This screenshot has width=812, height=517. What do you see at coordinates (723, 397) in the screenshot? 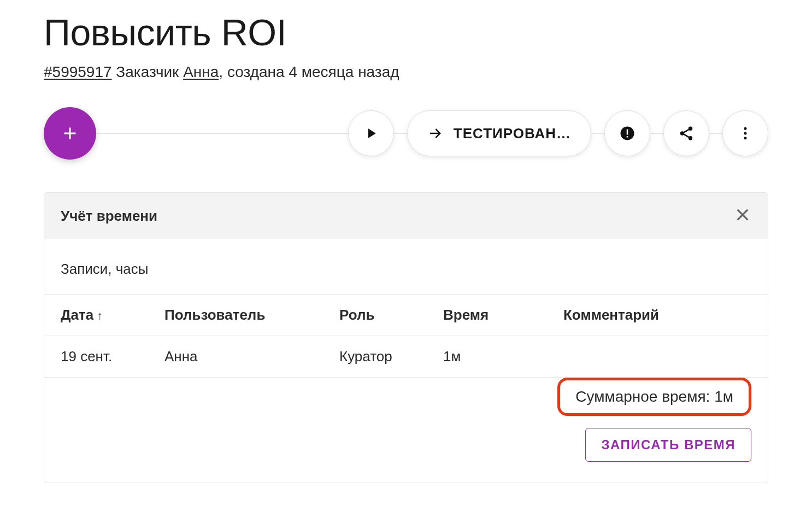
I see `summary-value: 1м` at bounding box center [723, 397].